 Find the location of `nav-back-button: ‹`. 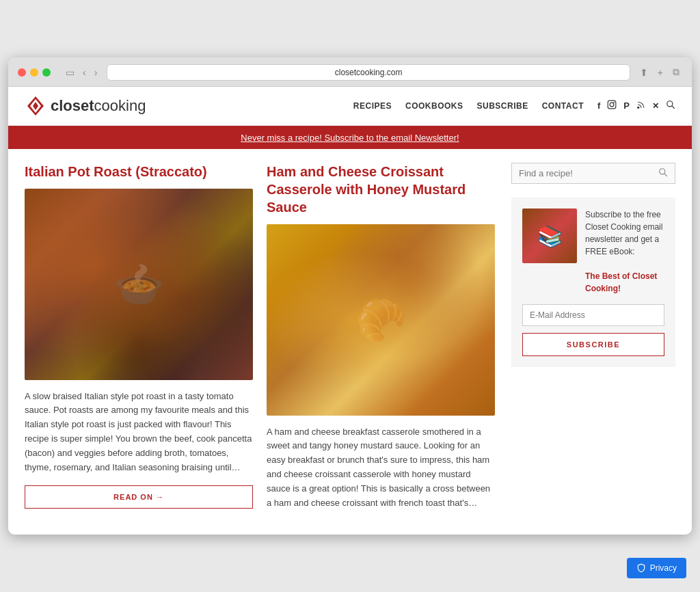

nav-back-button: ‹ is located at coordinates (85, 72).